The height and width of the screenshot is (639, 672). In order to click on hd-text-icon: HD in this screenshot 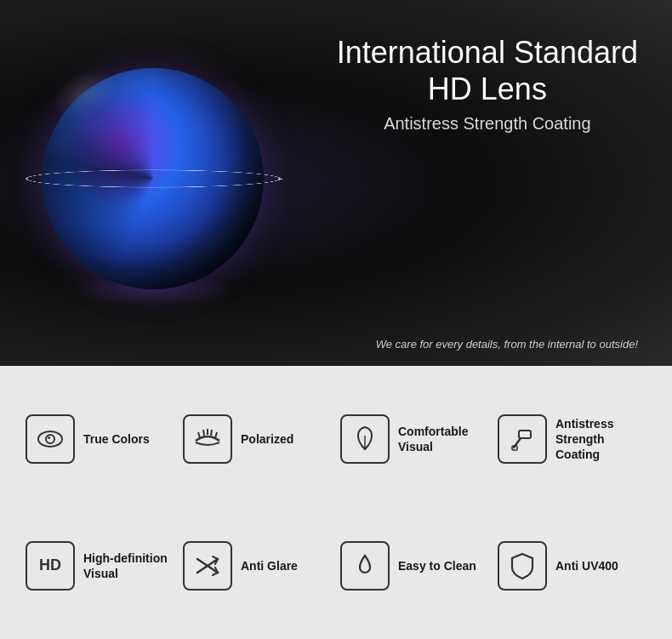, I will do `click(50, 565)`.